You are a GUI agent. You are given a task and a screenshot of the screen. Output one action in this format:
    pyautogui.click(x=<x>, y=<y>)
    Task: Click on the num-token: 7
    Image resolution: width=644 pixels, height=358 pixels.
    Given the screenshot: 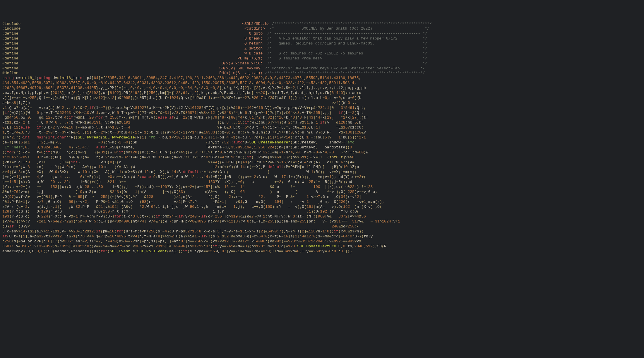 What is the action you would take?
    pyautogui.click(x=102, y=237)
    